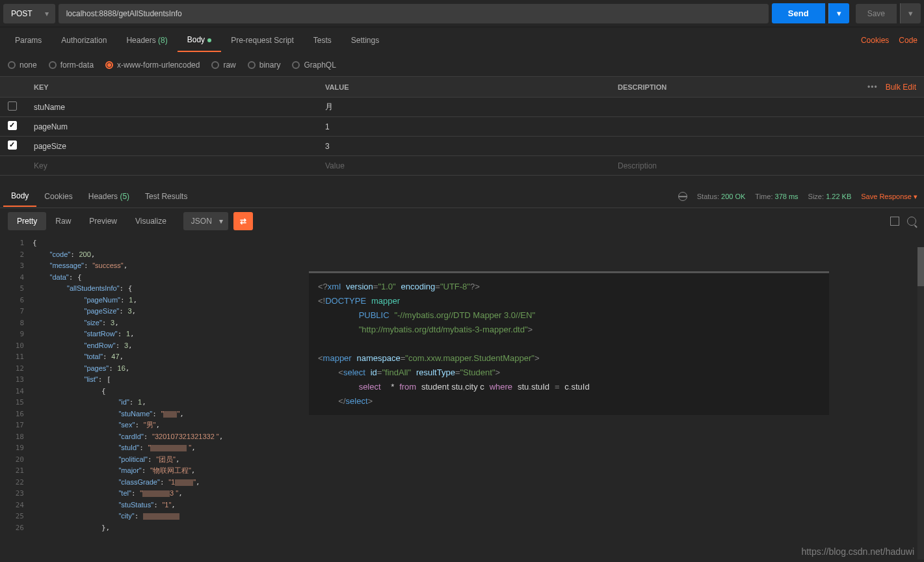  Describe the element at coordinates (464, 166) in the screenshot. I see `placeholder-value: Value` at that location.